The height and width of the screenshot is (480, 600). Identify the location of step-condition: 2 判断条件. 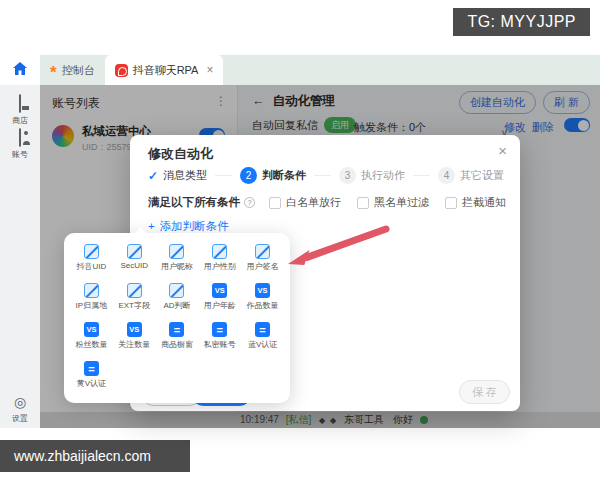
(273, 176).